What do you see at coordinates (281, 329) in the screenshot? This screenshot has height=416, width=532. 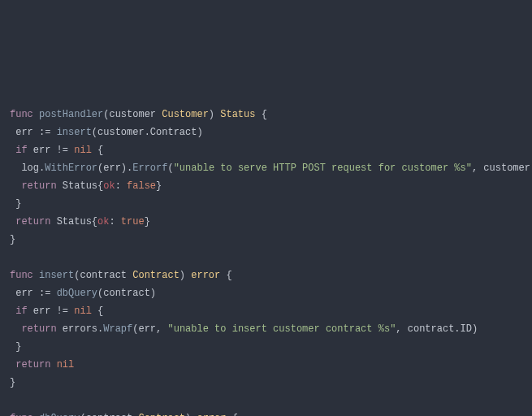 I see `string-insert: "unable to insert customer contract %s"` at bounding box center [281, 329].